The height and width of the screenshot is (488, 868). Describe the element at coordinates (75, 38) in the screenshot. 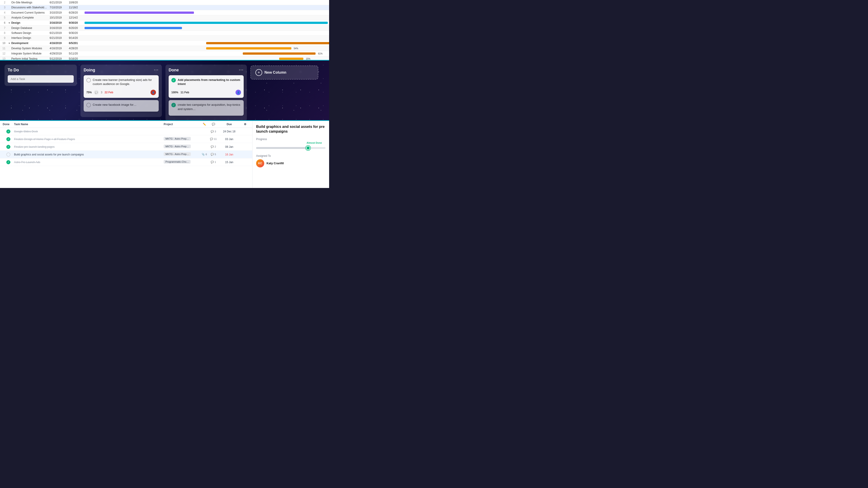

I see `gantt-row-end-7: 9/14/20` at that location.